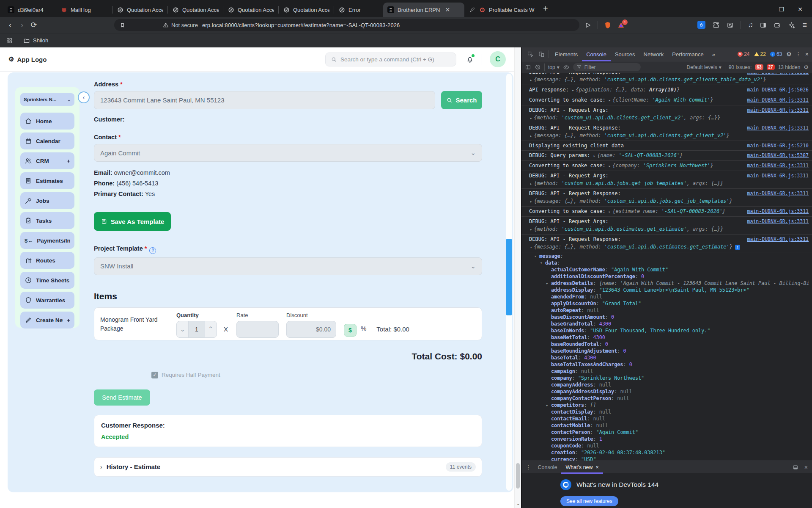 This screenshot has width=812, height=508. I want to click on search-button: Search, so click(462, 100).